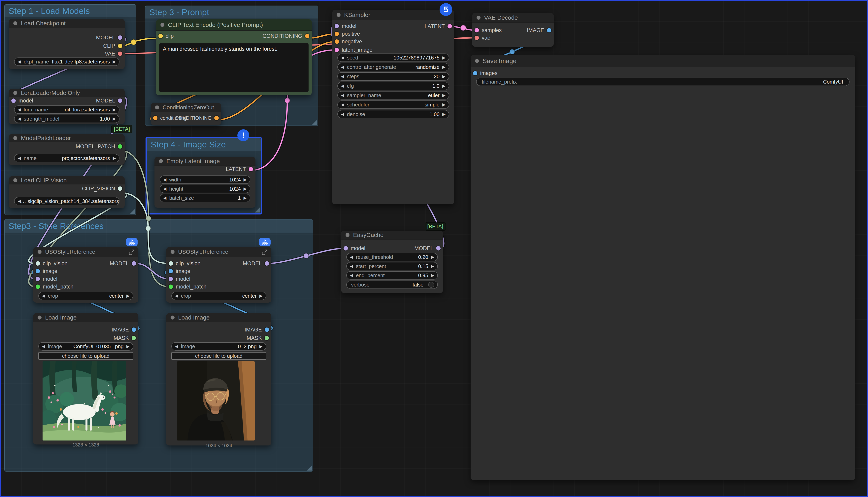  What do you see at coordinates (393, 86) in the screenshot?
I see `widget-cfg: ◀ cfg 1.0 ▶` at bounding box center [393, 86].